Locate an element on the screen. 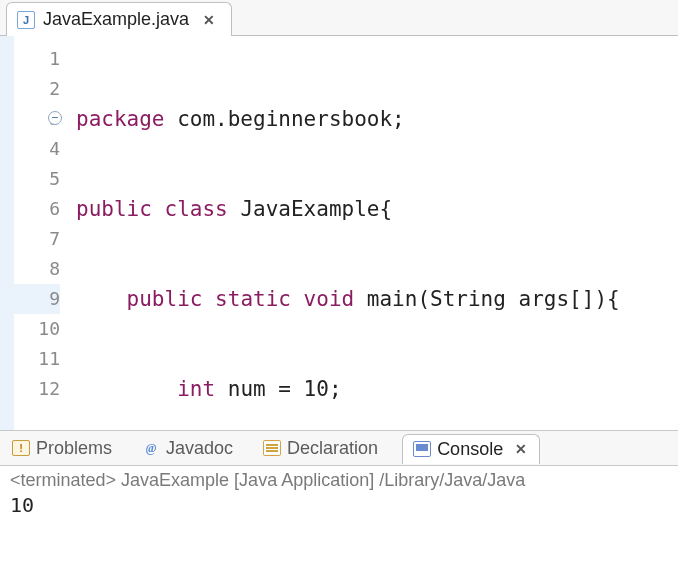  console-output: 10 is located at coordinates (339, 505).